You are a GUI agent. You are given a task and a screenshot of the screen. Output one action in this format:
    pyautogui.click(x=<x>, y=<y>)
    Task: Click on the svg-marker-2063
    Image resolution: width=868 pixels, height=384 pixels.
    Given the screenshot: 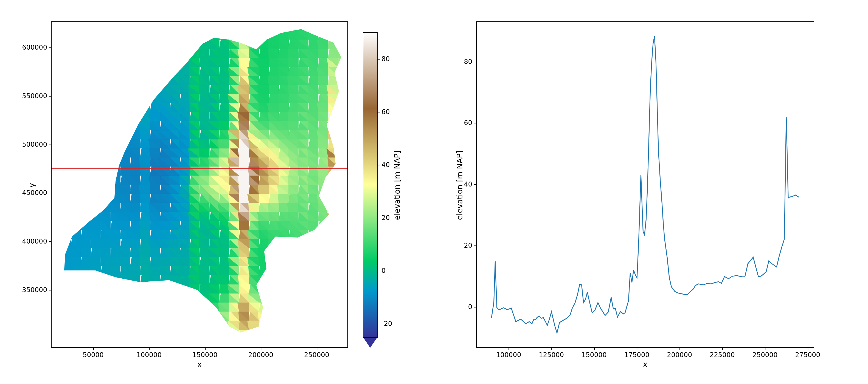 What is the action you would take?
    pyautogui.click(x=164, y=35)
    